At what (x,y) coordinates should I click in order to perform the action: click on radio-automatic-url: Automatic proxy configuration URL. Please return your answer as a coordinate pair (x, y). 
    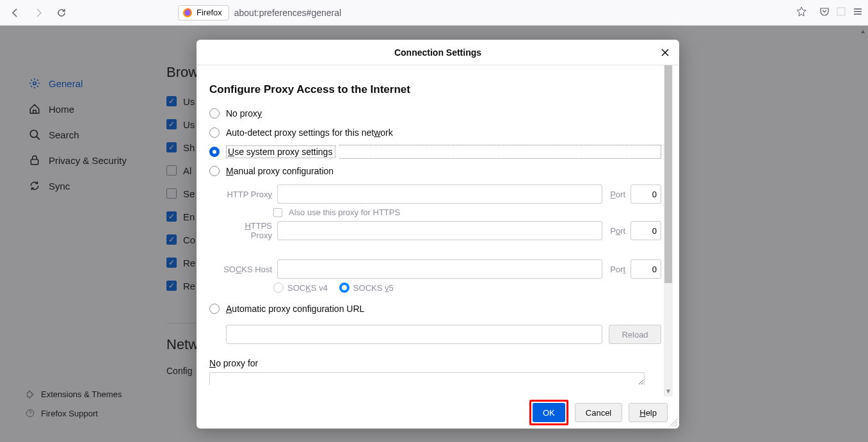
    Looking at the image, I should click on (435, 309).